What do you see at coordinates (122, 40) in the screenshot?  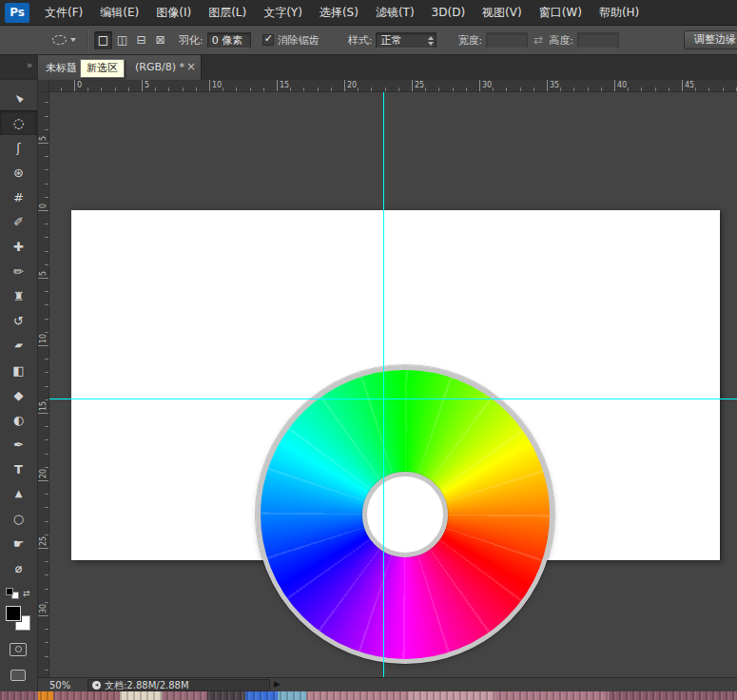 I see `add-to-selection-button: ◫` at bounding box center [122, 40].